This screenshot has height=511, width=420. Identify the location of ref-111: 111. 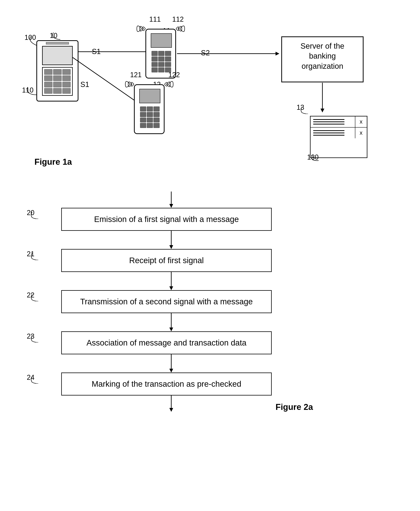
(155, 19).